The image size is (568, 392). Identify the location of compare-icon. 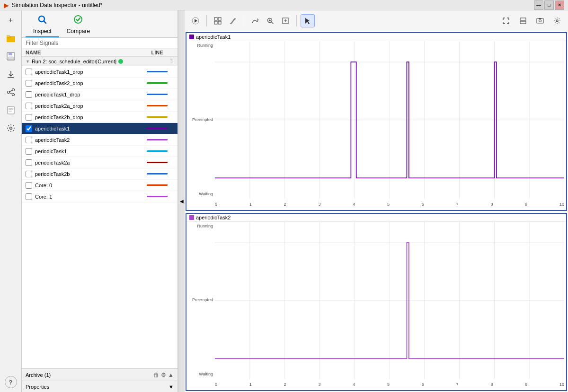
(78, 21).